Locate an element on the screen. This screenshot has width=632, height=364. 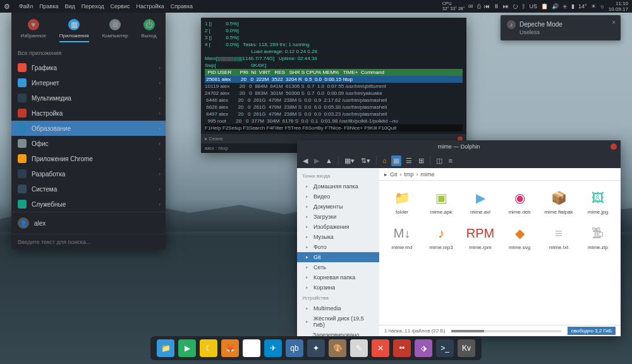
window-titlebar: mime — Dolphin is located at coordinates (459, 147).